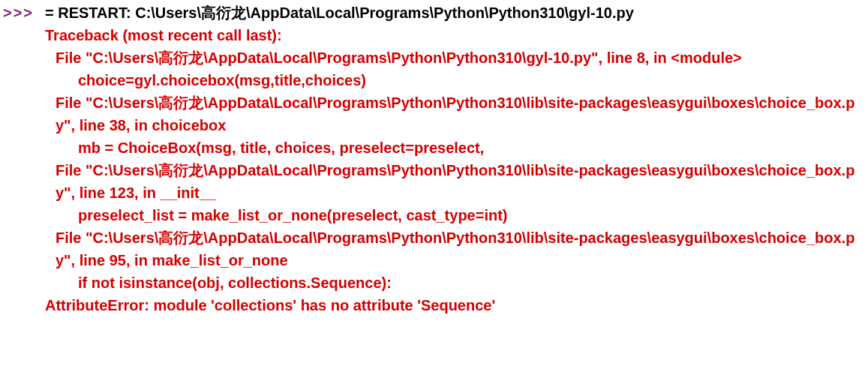  What do you see at coordinates (455, 148) in the screenshot?
I see `traceback-frame-code: mb = ChoiceBox(msg, title, choices, pres…` at bounding box center [455, 148].